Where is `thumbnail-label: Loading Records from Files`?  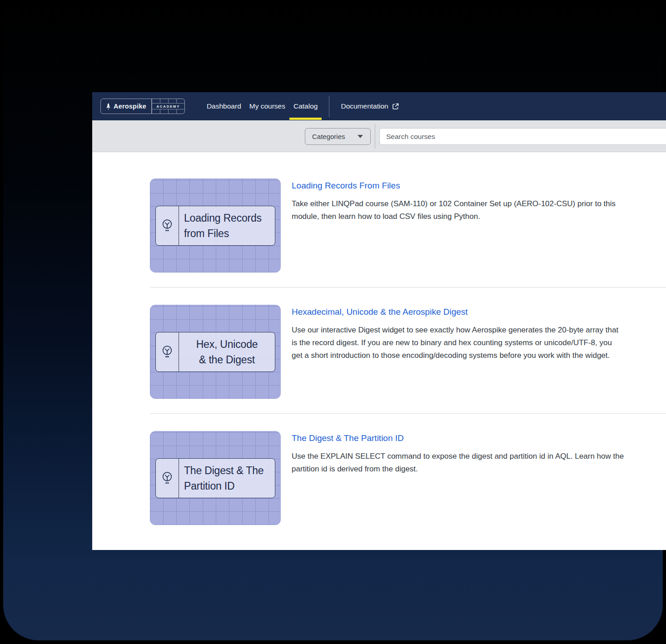
thumbnail-label: Loading Records from Files is located at coordinates (215, 226).